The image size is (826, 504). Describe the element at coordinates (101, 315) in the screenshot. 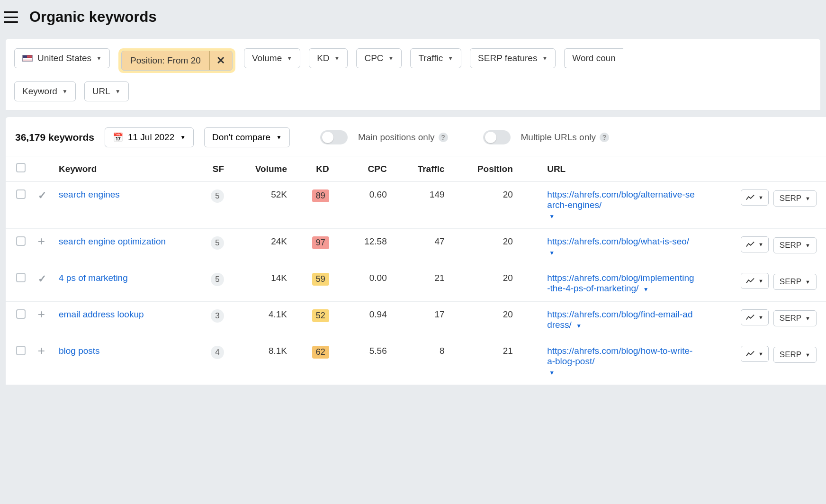

I see `keyword-link: email address lookup` at that location.